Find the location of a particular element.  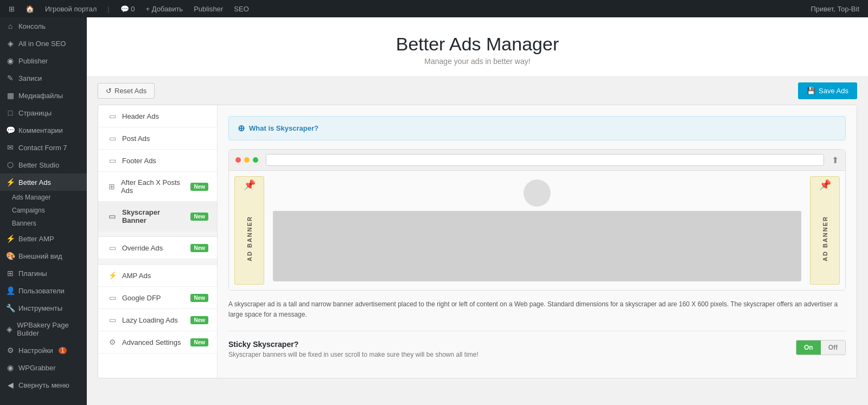

toggle-off-button: Off is located at coordinates (833, 348).